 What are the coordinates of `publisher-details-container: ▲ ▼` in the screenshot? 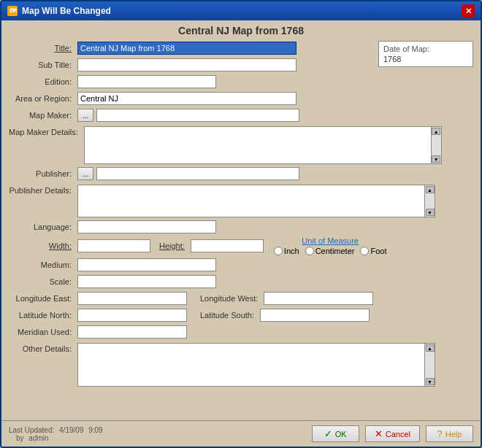 It's located at (256, 201).